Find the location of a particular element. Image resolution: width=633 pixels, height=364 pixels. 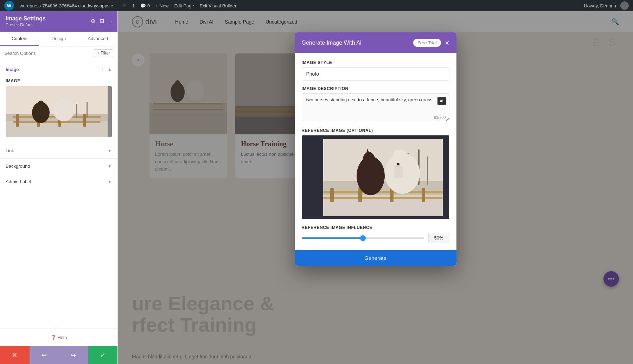

image-style-select: Photo Illustration Painting Digital Art … is located at coordinates (376, 74).